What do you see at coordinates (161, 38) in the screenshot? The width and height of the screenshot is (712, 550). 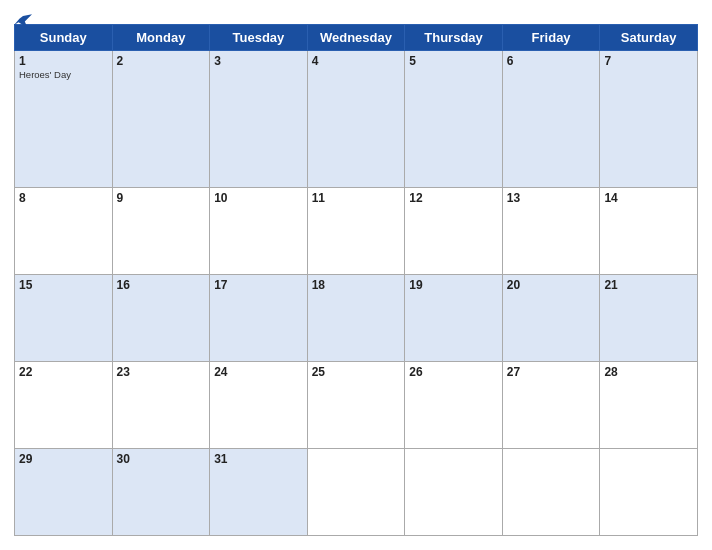 I see `col-header-monday: Monday` at bounding box center [161, 38].